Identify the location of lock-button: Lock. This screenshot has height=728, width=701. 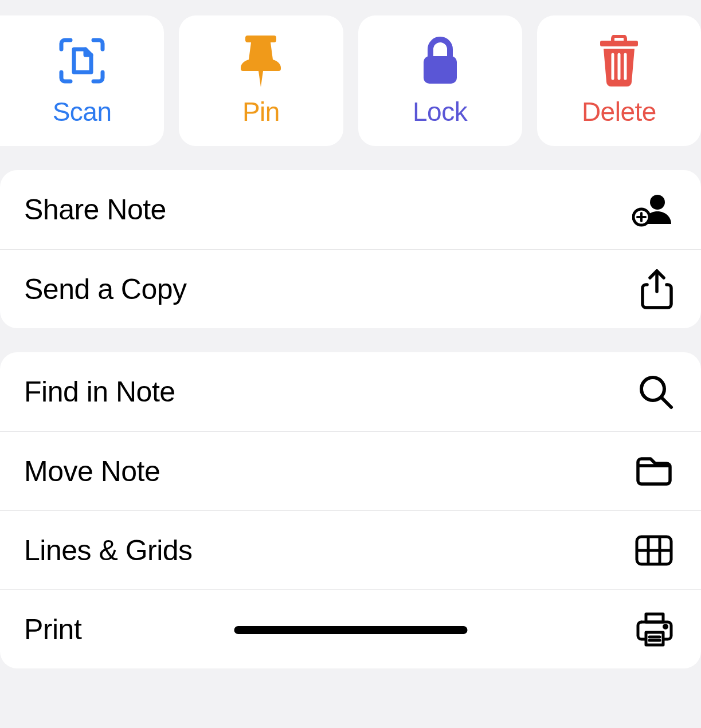
(440, 81).